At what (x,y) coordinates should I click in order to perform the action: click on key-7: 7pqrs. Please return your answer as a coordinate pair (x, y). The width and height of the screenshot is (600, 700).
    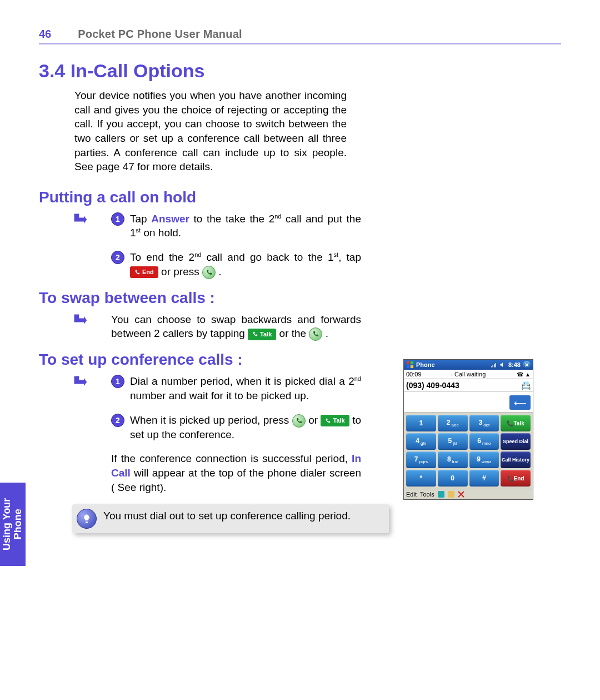
    Looking at the image, I should click on (421, 460).